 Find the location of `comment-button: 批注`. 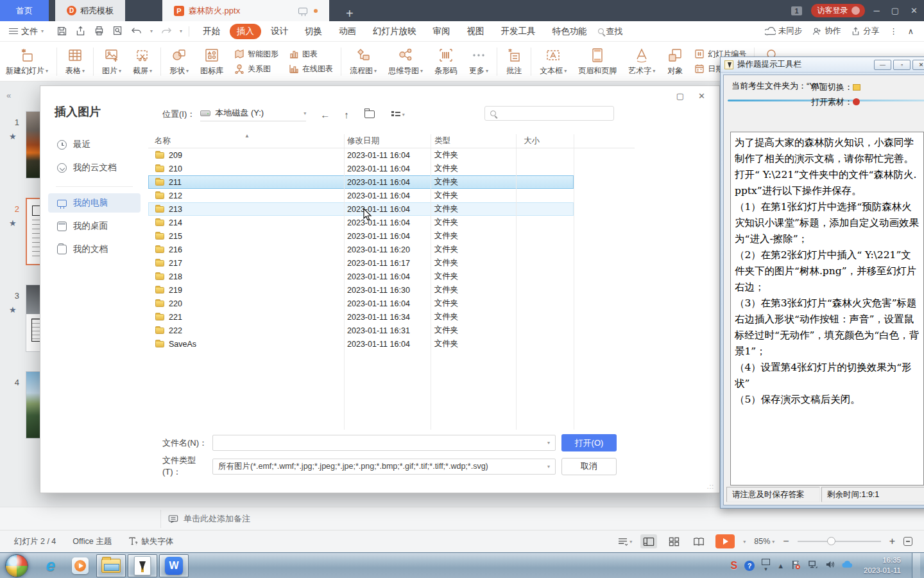

comment-button: 批注 is located at coordinates (514, 62).